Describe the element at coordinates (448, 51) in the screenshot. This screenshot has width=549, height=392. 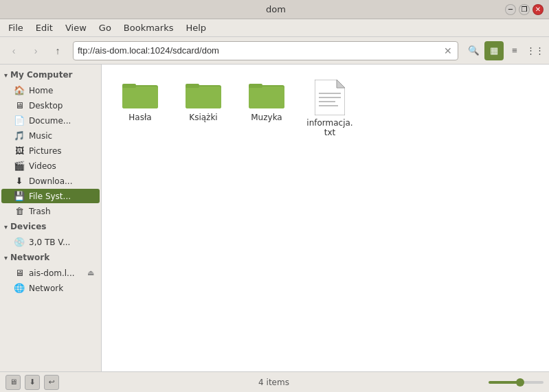
I see `address-clear-button: ✕` at that location.